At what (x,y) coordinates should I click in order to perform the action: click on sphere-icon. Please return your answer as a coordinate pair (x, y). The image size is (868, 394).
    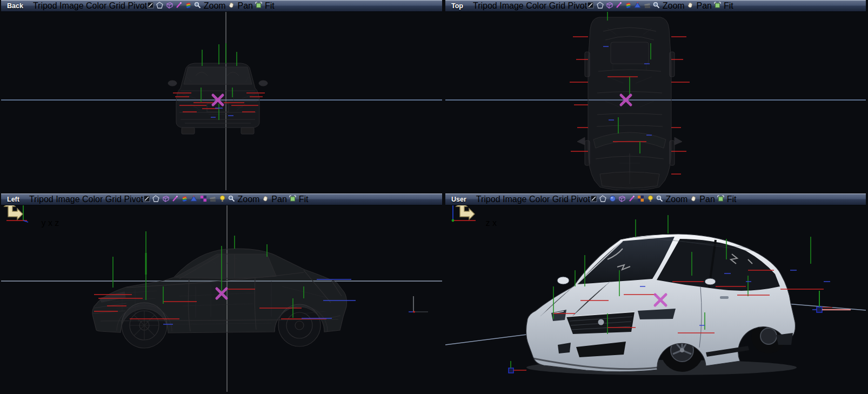
    Looking at the image, I should click on (613, 199).